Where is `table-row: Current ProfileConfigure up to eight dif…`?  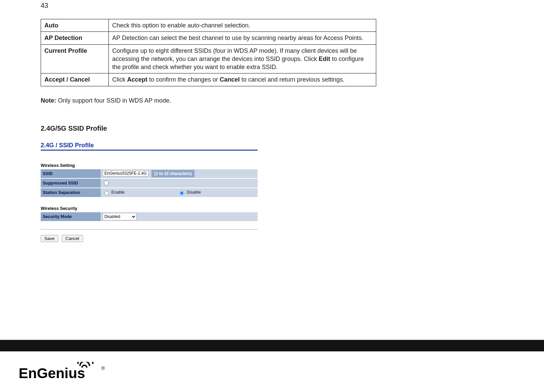
table-row: Current ProfileConfigure up to eight dif… is located at coordinates (209, 59).